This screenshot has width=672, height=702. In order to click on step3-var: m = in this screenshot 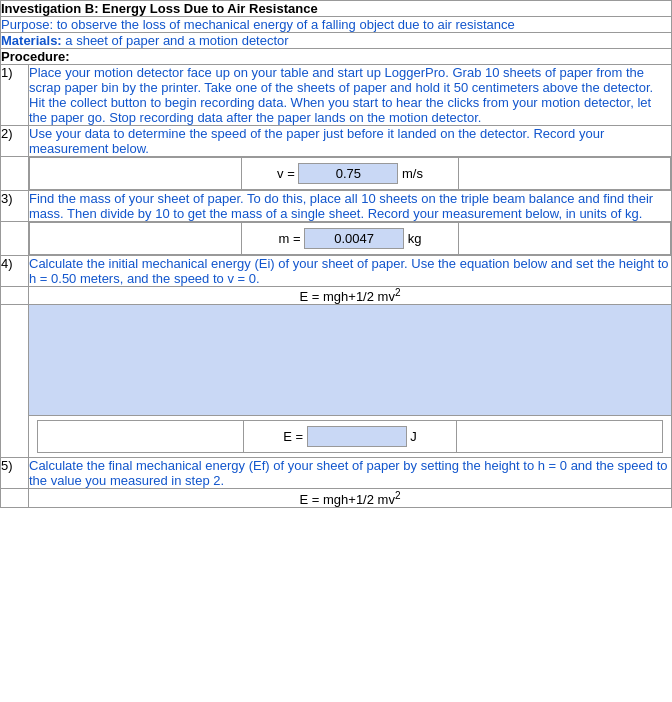, I will do `click(289, 238)`.